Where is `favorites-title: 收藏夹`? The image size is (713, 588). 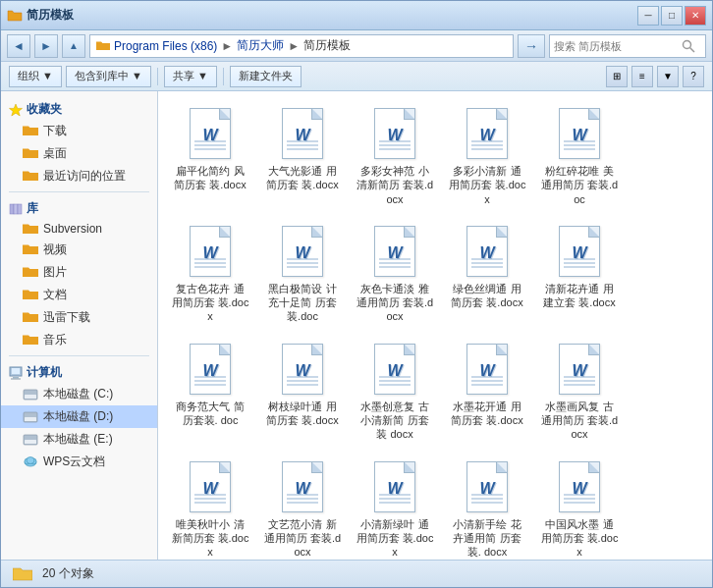 favorites-title: 收藏夹 is located at coordinates (79, 108).